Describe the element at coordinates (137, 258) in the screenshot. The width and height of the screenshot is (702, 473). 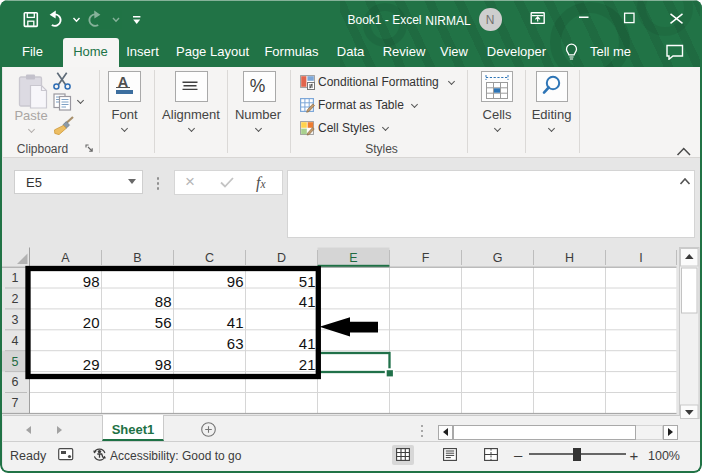
I see `svg-text: B` at that location.